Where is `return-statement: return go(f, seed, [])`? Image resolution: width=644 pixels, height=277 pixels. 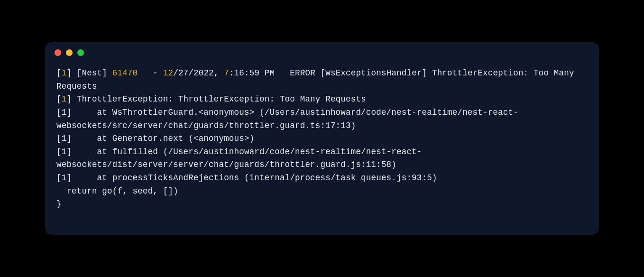 return-statement: return go(f, seed, []) is located at coordinates (118, 191).